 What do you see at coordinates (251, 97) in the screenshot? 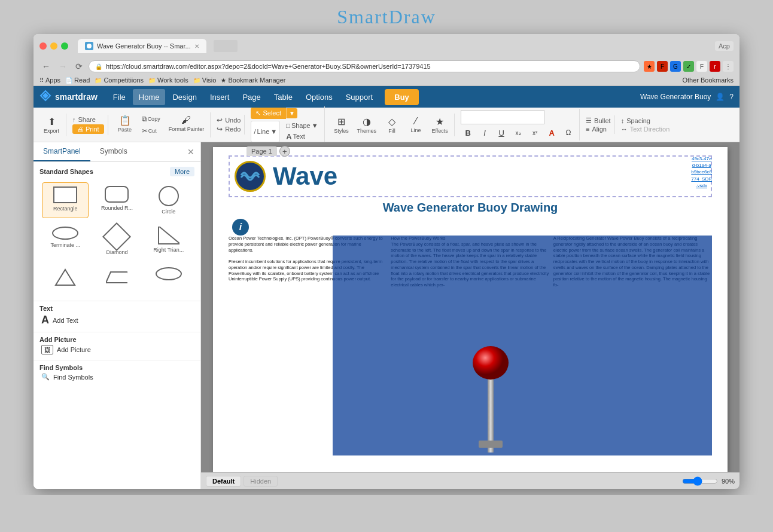
I see `menu-page: Page` at bounding box center [251, 97].